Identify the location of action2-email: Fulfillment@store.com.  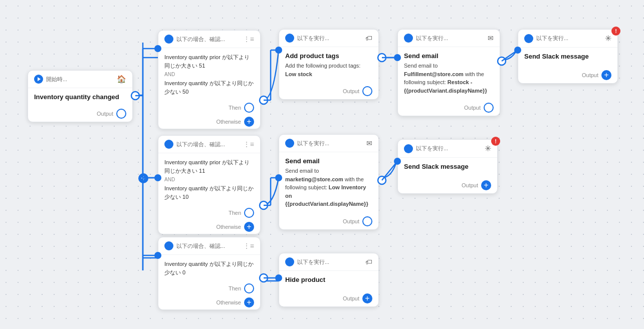
(434, 74).